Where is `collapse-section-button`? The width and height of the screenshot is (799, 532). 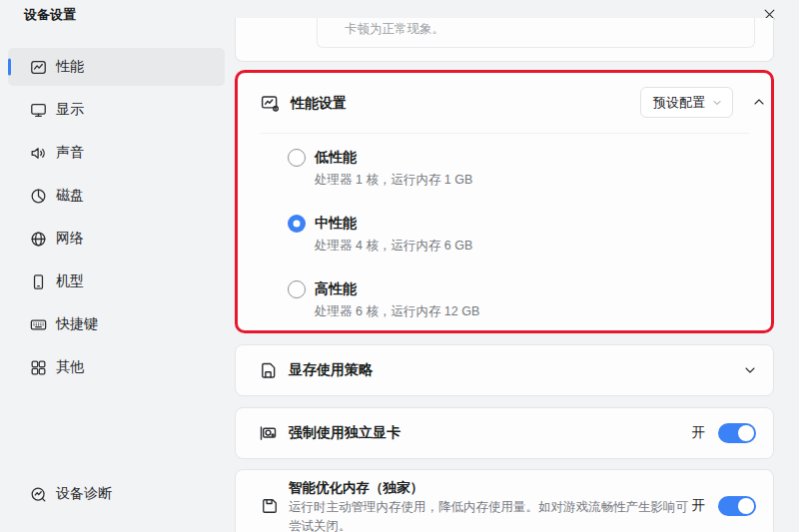
collapse-section-button is located at coordinates (759, 102).